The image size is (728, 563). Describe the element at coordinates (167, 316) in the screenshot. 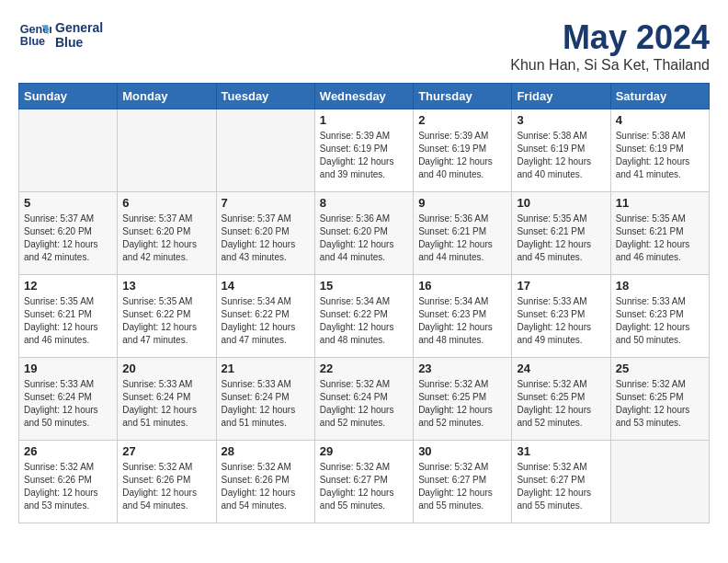

I see `calendar-cell: 13Sunrise: 5:35 AMSunset: 6:22 PMDayligh…` at that location.